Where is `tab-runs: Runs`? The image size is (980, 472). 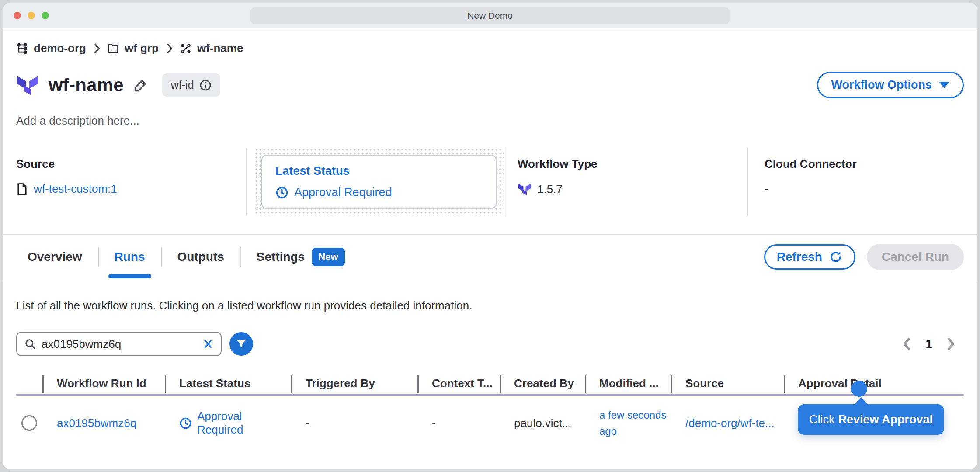 tab-runs: Runs is located at coordinates (130, 257).